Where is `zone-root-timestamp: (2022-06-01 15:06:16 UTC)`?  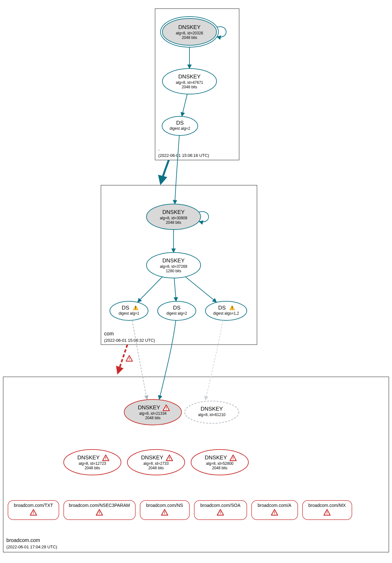
zone-root-timestamp: (2022-06-01 15:06:16 UTC) is located at coordinates (184, 156).